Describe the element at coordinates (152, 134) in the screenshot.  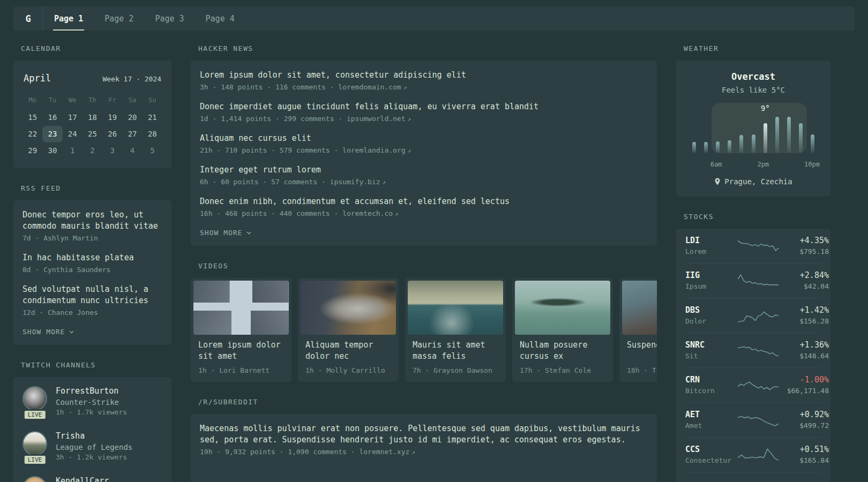
I see `calendar-day: 28` at that location.